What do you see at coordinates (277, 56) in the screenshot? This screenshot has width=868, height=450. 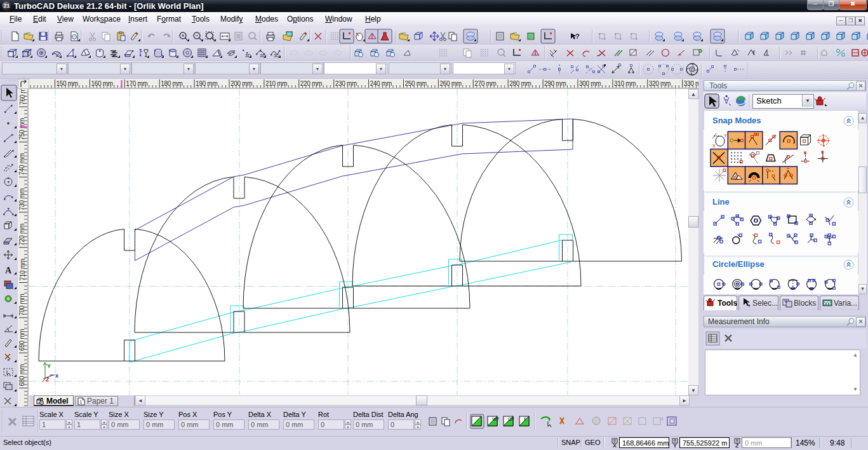 I see `svg-text: 3D` at bounding box center [277, 56].